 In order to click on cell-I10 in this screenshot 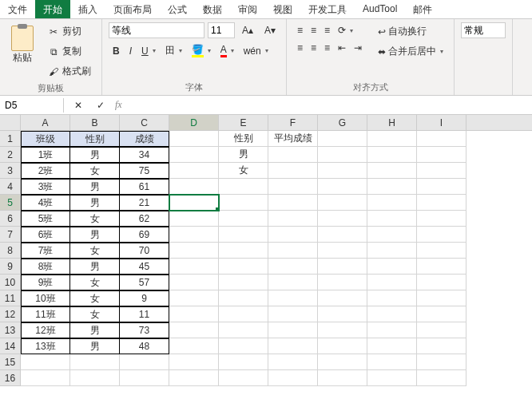, I will do `click(442, 282)`.